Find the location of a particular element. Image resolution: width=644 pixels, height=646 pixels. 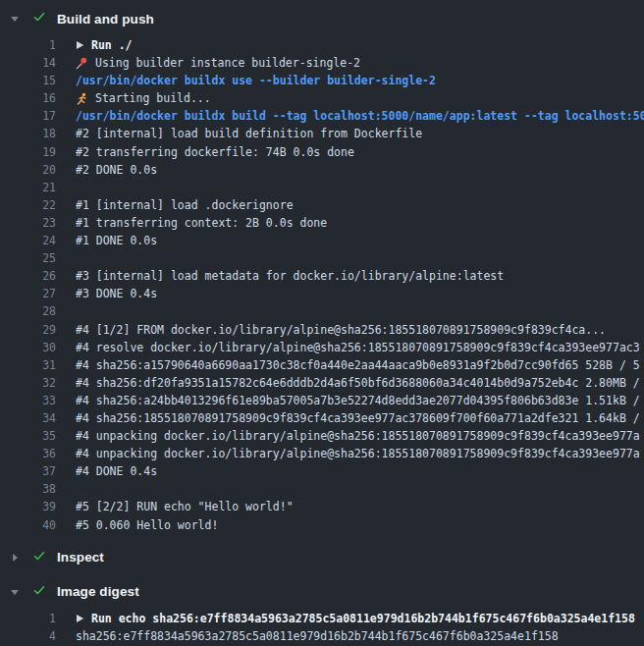

line-number: 29 is located at coordinates (27, 330).